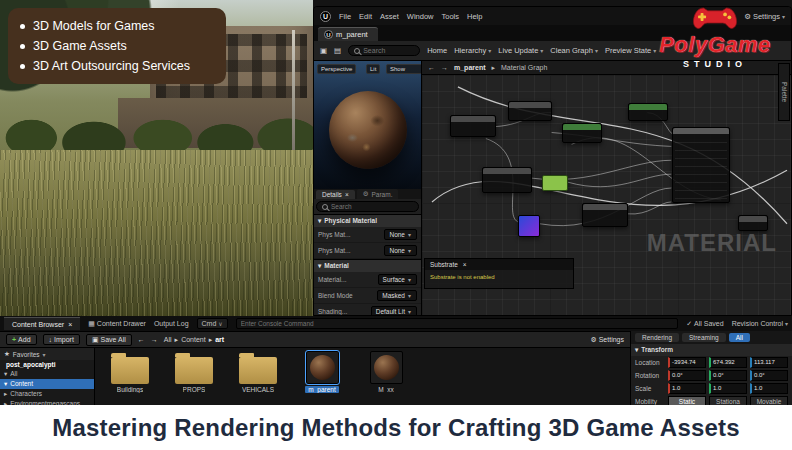 The width and height of the screenshot is (792, 450). I want to click on browse-button: ▤, so click(338, 50).